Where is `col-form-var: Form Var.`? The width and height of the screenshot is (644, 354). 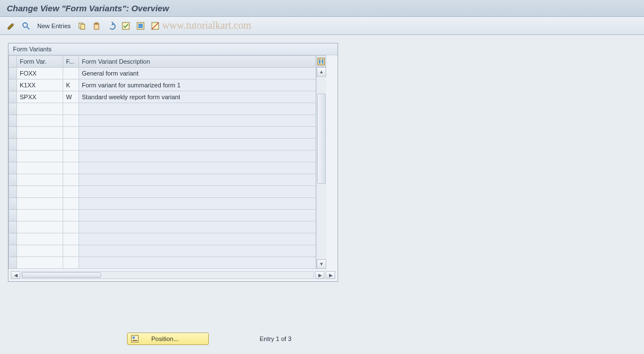
col-form-var: Form Var. is located at coordinates (40, 62).